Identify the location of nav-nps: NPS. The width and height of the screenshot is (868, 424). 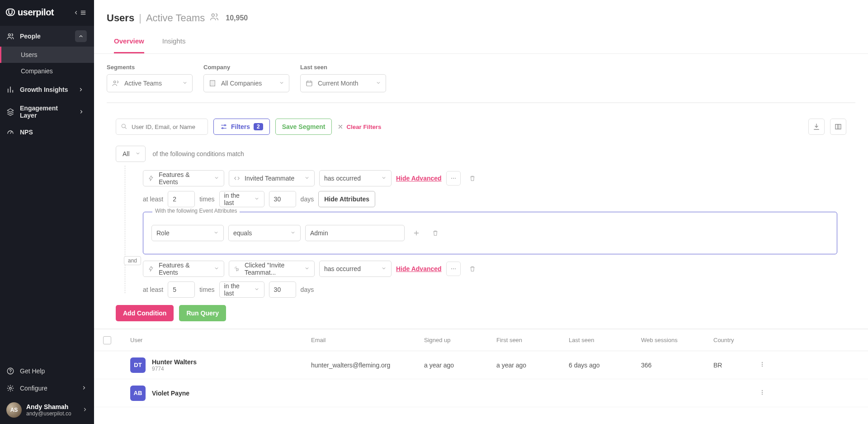
(47, 132).